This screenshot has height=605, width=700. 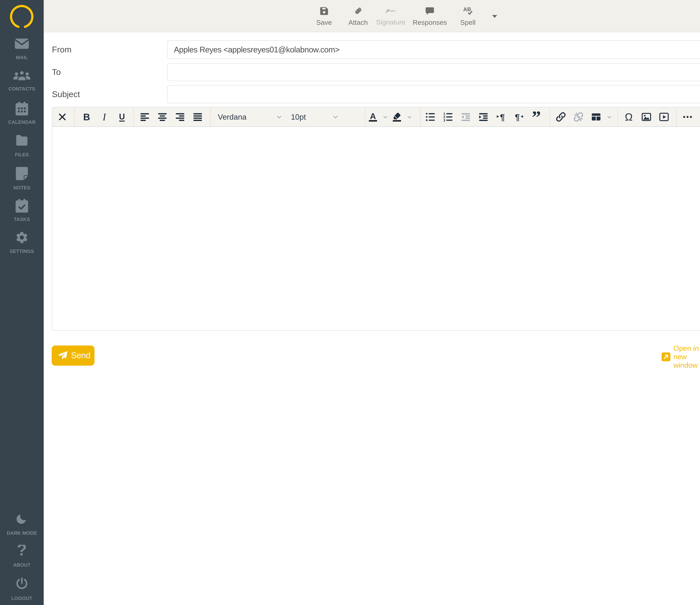 I want to click on svg-text: AB, so click(x=467, y=9).